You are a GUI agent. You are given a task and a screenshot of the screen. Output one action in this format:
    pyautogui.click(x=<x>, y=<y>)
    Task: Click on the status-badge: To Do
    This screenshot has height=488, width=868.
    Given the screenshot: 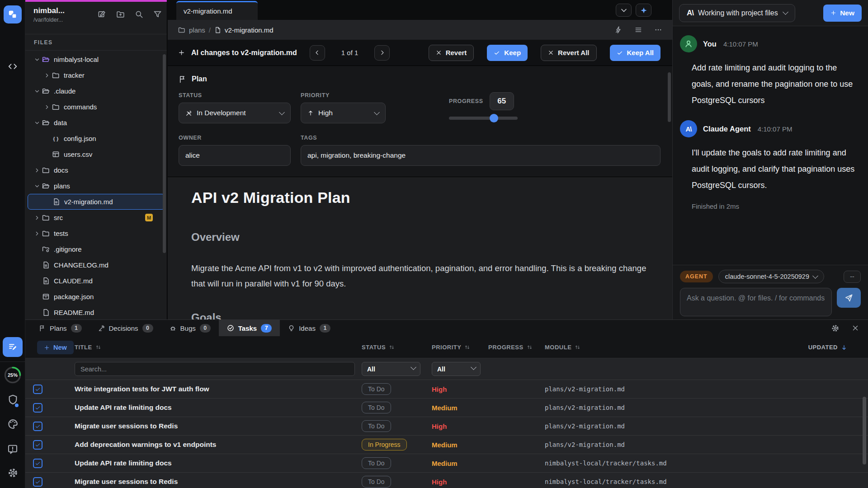 What is the action you would take?
    pyautogui.click(x=376, y=426)
    